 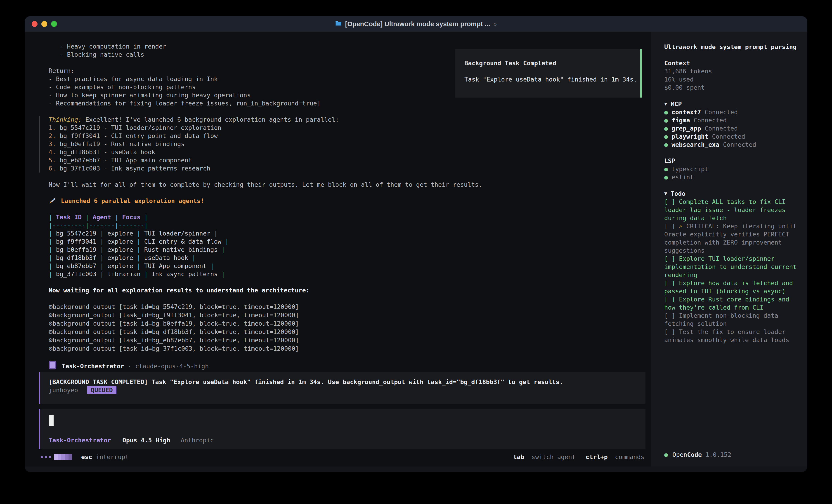 I want to click on mcp-item: ● playwright Connected, so click(x=731, y=137).